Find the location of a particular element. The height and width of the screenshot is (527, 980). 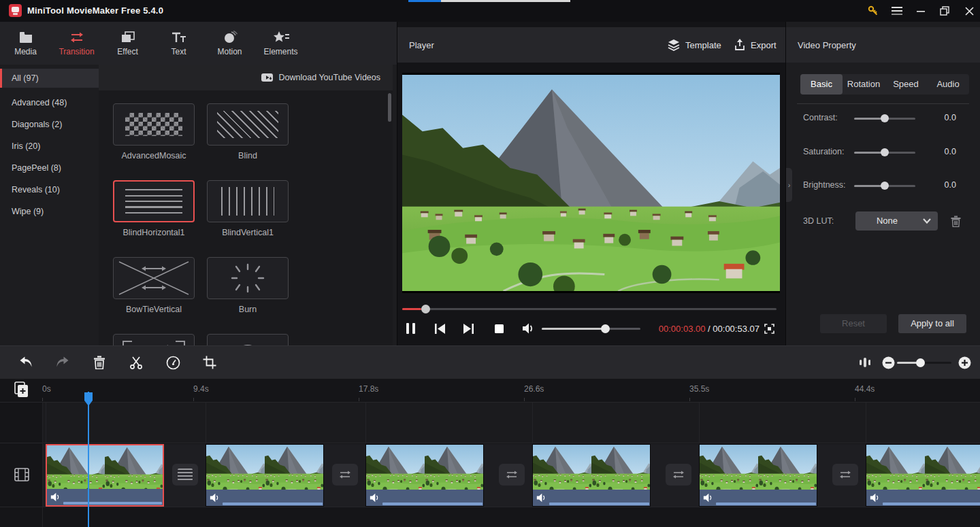

lut-trash-icon is located at coordinates (956, 222).